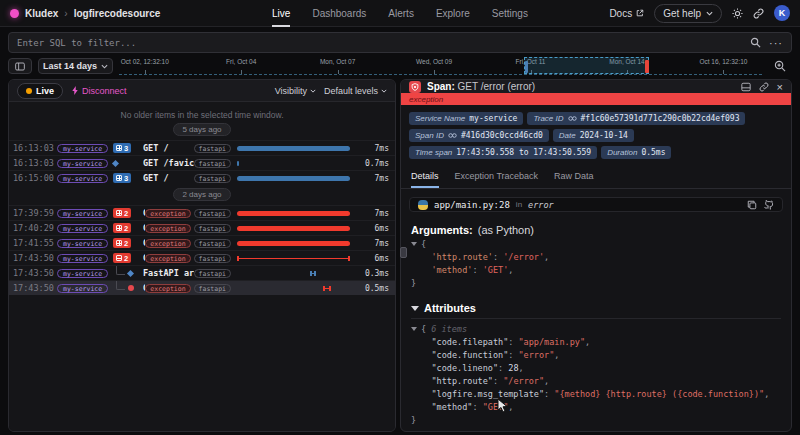 The height and width of the screenshot is (435, 800). I want to click on theme-toggle-button, so click(738, 14).